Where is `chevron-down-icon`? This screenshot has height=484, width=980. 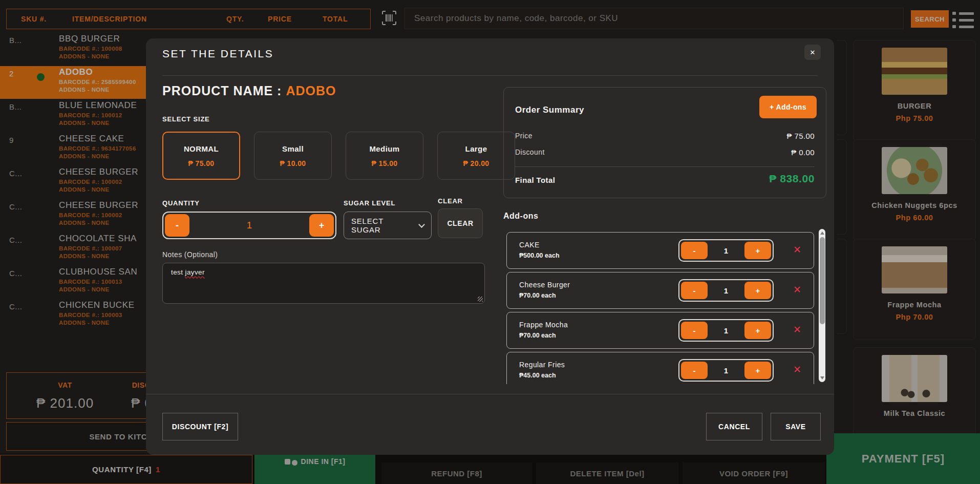
chevron-down-icon is located at coordinates (422, 224).